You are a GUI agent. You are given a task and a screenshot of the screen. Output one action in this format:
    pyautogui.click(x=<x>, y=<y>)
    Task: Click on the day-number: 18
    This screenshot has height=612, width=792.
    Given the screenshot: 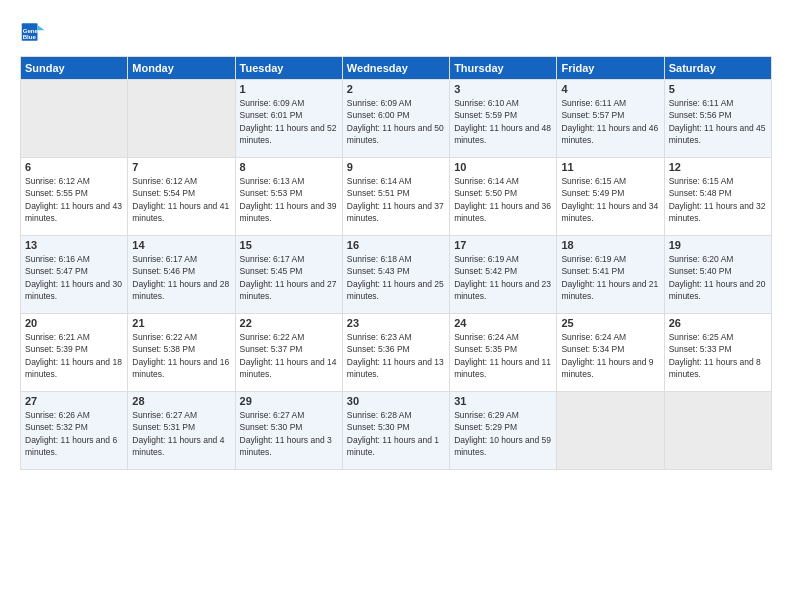 What is the action you would take?
    pyautogui.click(x=610, y=245)
    